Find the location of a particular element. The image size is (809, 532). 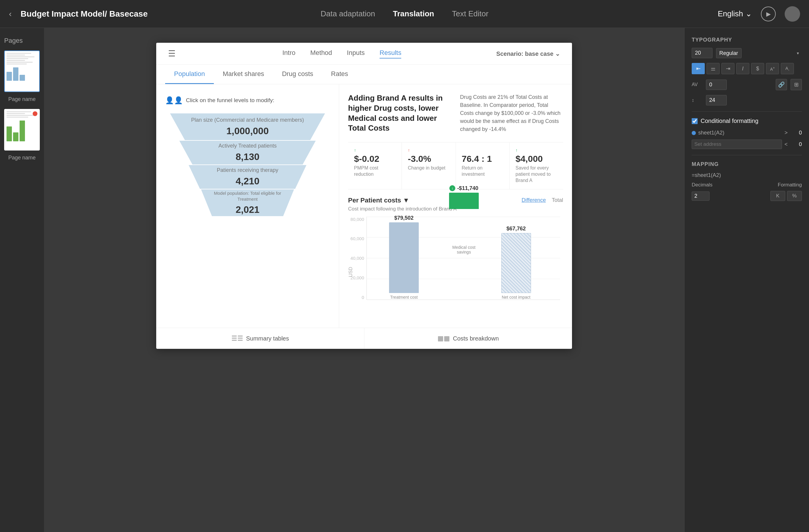

mapping-section-title: MAPPING is located at coordinates (747, 164).